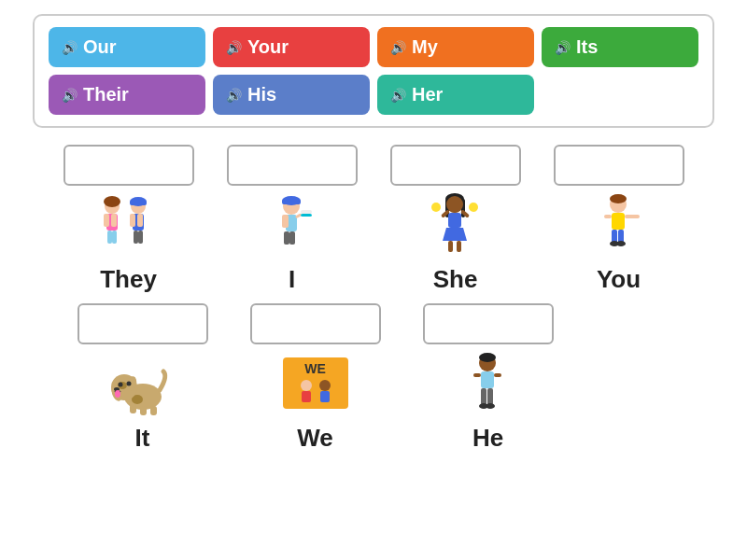 The height and width of the screenshot is (560, 747). Describe the element at coordinates (398, 95) in the screenshot. I see `speaker-icon-her: 🔊` at that location.